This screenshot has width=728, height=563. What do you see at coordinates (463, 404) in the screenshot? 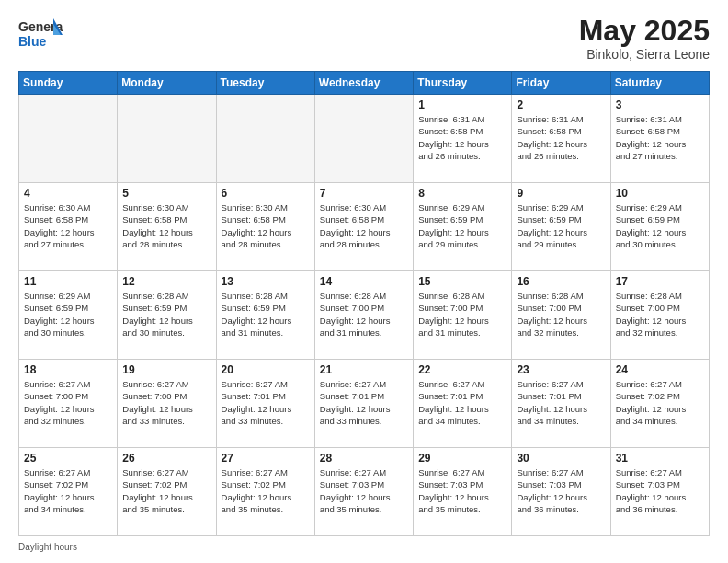
I see `calendar-cell-25: 22Sunrise: 6:27 AM Sunset: 7:01 PM Dayli…` at bounding box center [463, 404].